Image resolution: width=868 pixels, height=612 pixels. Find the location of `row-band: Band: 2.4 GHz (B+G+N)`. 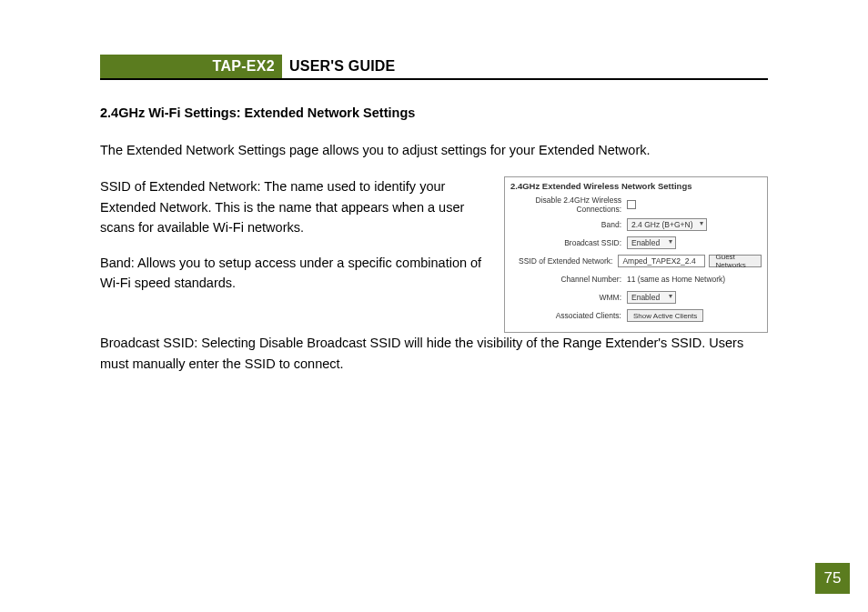

row-band: Band: 2.4 GHz (B+G+N) is located at coordinates (636, 225).